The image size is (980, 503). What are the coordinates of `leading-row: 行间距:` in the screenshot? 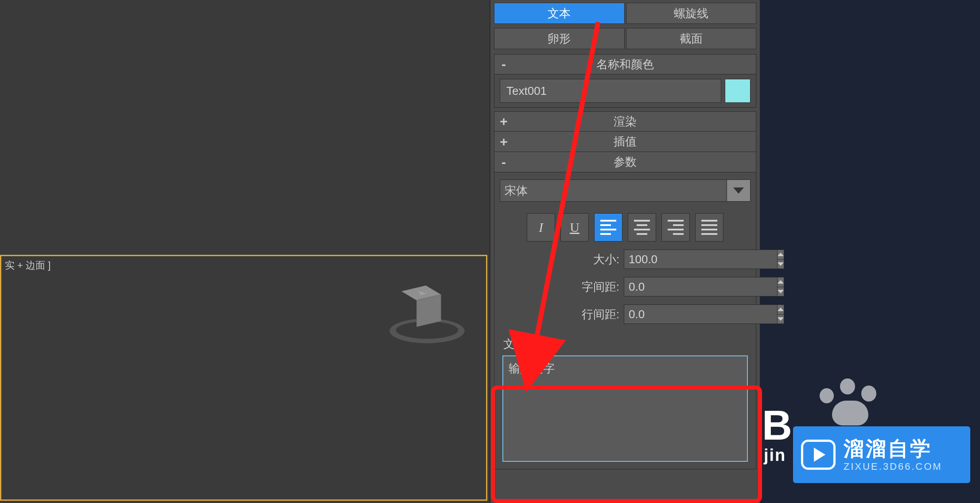 It's located at (625, 314).